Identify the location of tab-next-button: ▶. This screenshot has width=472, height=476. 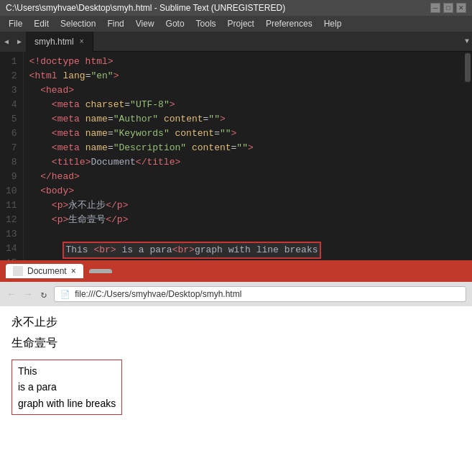
(19, 42).